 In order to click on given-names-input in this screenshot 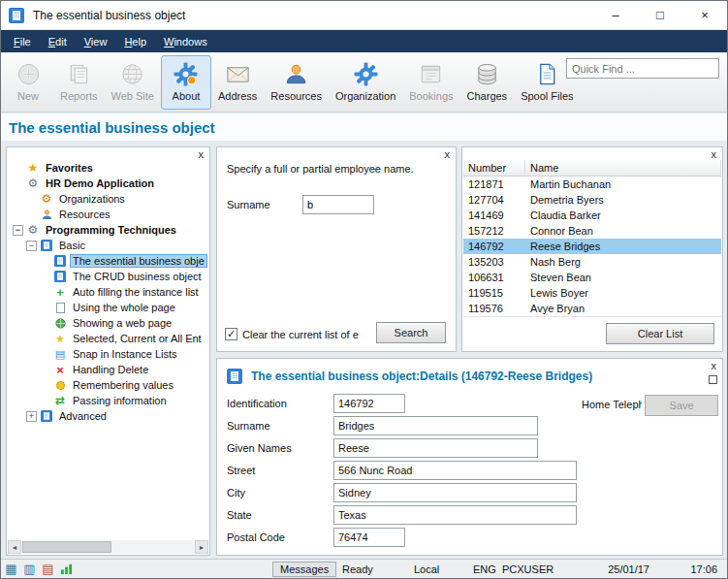, I will do `click(436, 448)`.